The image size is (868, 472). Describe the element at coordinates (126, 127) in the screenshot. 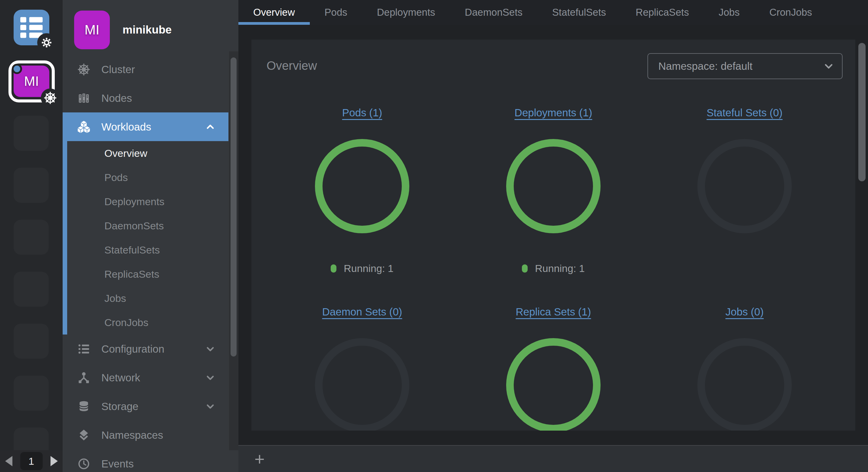

I see `sidebar-item-label: Workloads` at that location.